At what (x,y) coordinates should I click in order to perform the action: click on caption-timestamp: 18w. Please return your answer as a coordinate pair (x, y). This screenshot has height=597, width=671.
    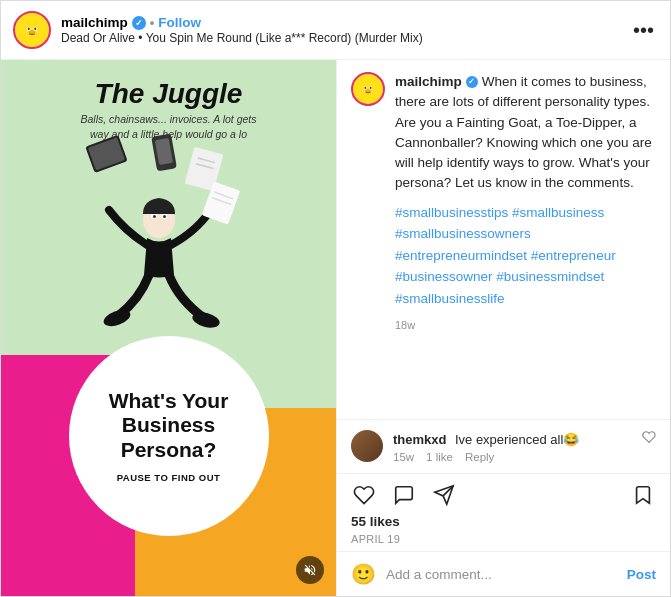
    Looking at the image, I should click on (526, 326).